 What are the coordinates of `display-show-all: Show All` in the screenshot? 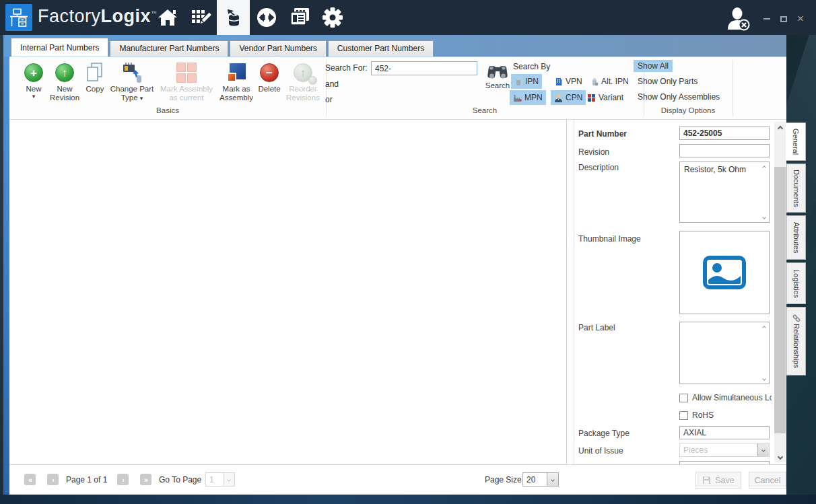 It's located at (653, 66).